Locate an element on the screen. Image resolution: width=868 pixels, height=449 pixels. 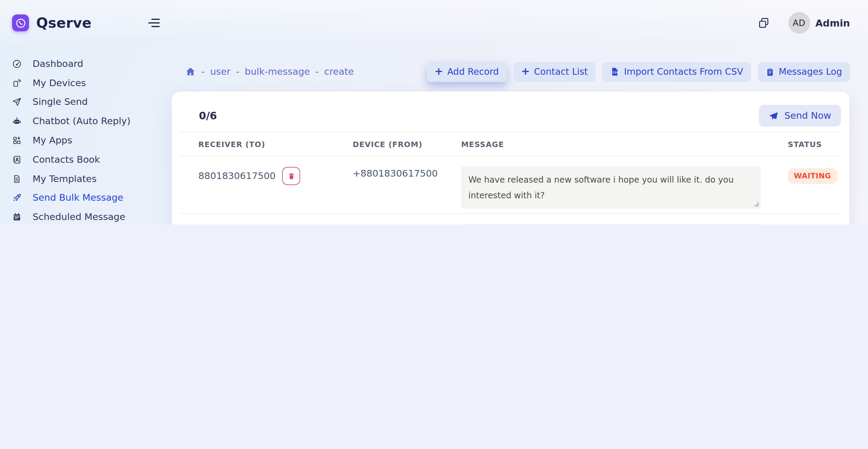
brand: Qserve is located at coordinates (52, 23).